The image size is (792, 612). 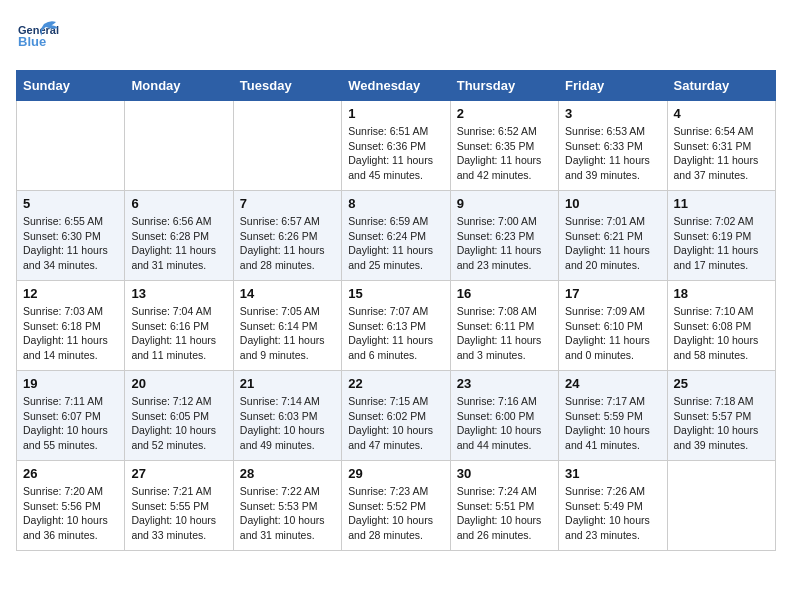 I want to click on day-number: 13, so click(x=178, y=294).